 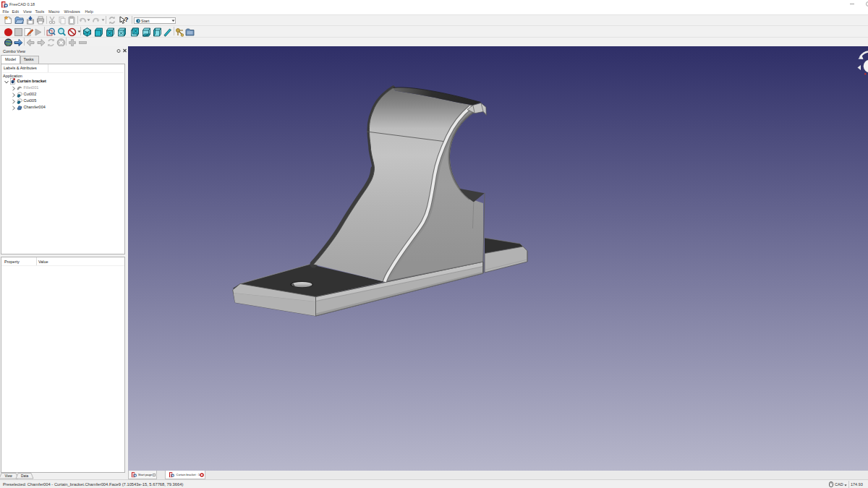 I want to click on svg-text: Data, so click(x=25, y=476).